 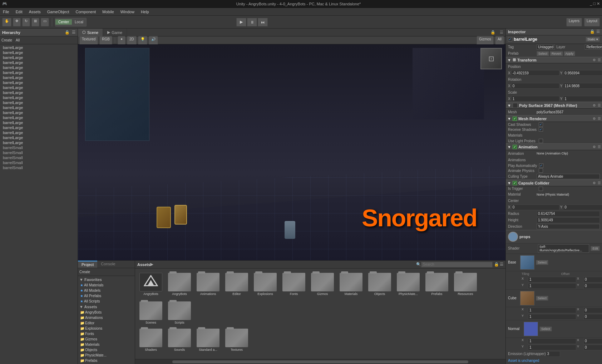 What do you see at coordinates (552, 280) in the screenshot?
I see `base-tile-x` at bounding box center [552, 280].